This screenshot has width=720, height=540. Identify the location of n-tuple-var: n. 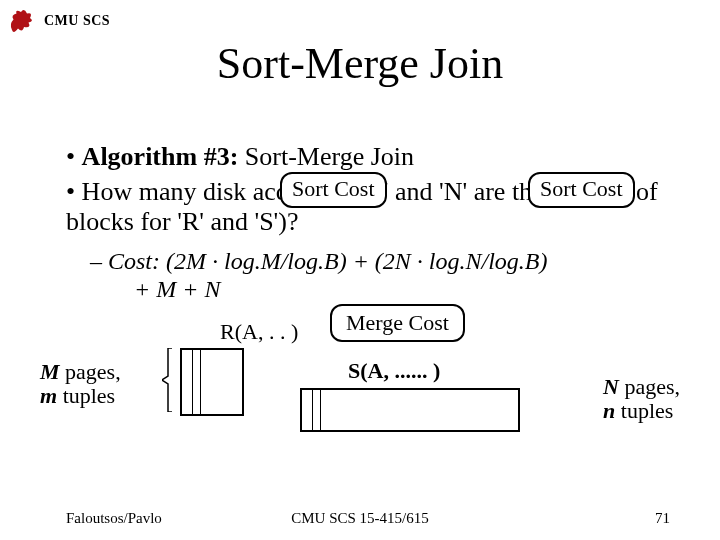
(612, 410).